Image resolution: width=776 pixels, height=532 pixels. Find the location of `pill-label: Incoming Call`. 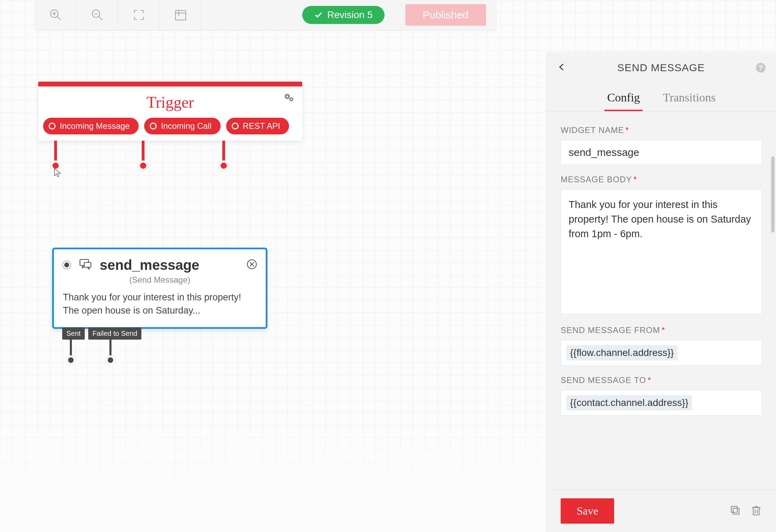

pill-label: Incoming Call is located at coordinates (186, 126).